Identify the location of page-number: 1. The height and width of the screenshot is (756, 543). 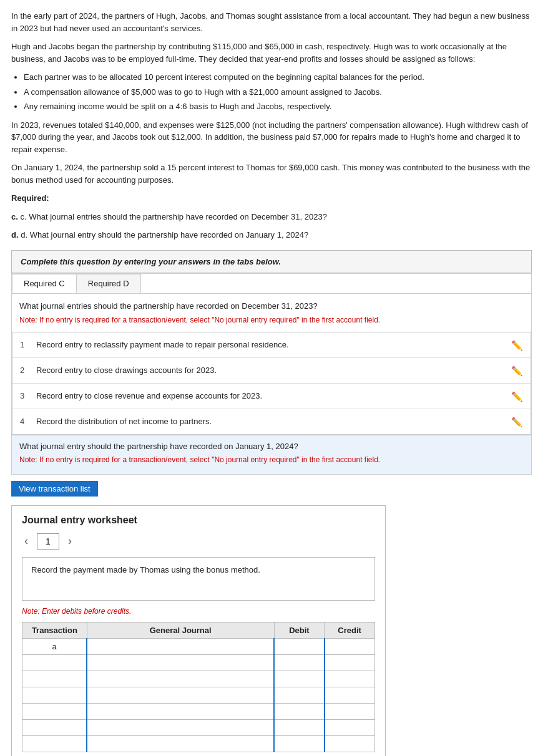
(48, 541).